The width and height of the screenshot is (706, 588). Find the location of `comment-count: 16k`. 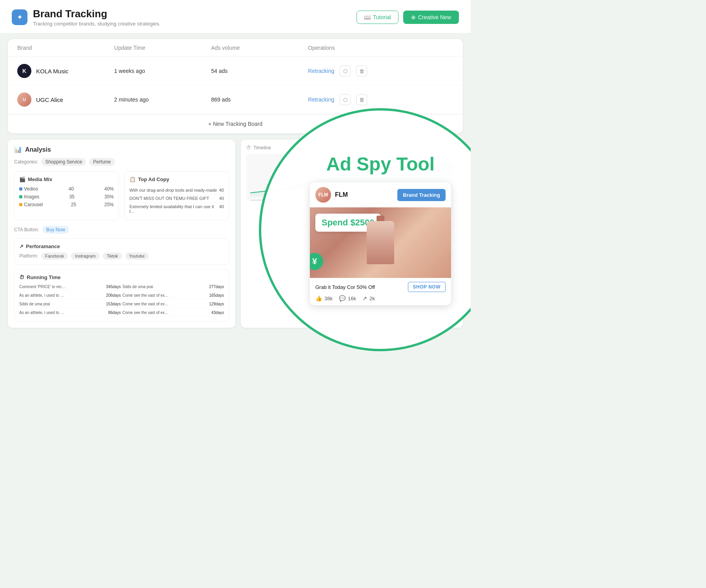

comment-count: 16k is located at coordinates (352, 299).